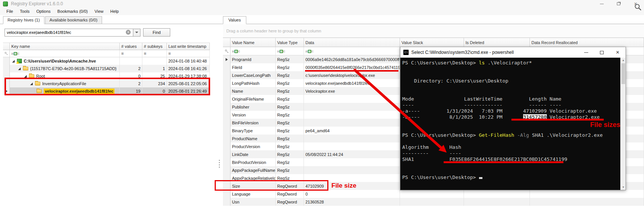 The height and width of the screenshot is (208, 644). Describe the element at coordinates (586, 52) in the screenshot. I see `terminal-minimize-button` at that location.